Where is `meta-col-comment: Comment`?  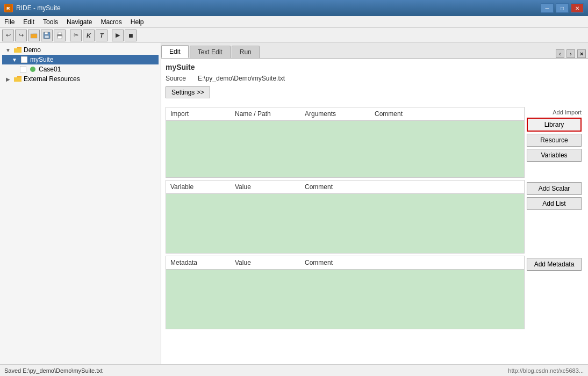
meta-col-comment: Comment is located at coordinates (412, 263).